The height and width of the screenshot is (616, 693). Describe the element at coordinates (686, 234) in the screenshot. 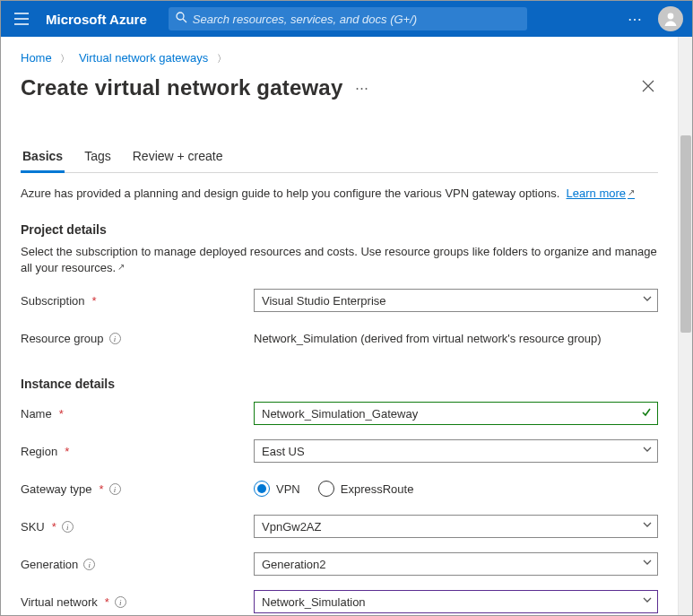

I see `scrollbar-thumb` at that location.